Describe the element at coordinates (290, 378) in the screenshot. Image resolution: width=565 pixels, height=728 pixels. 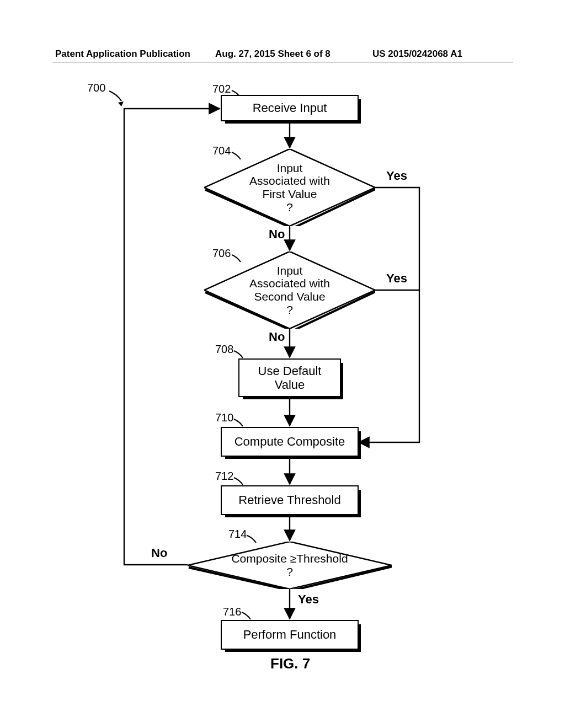
I see `node-708-text: Use Default Value` at that location.